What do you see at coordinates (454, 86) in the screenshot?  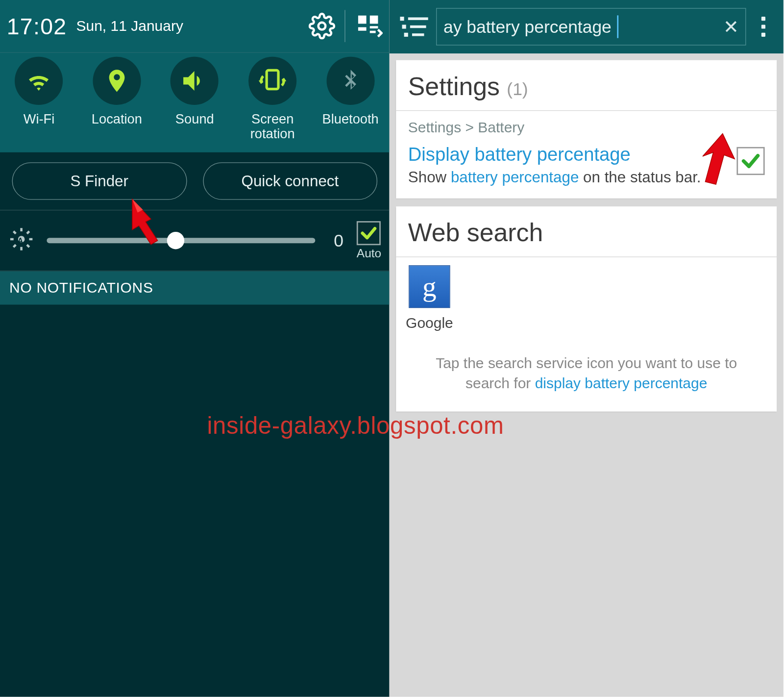 I see `settings-title-text: Settings` at bounding box center [454, 86].